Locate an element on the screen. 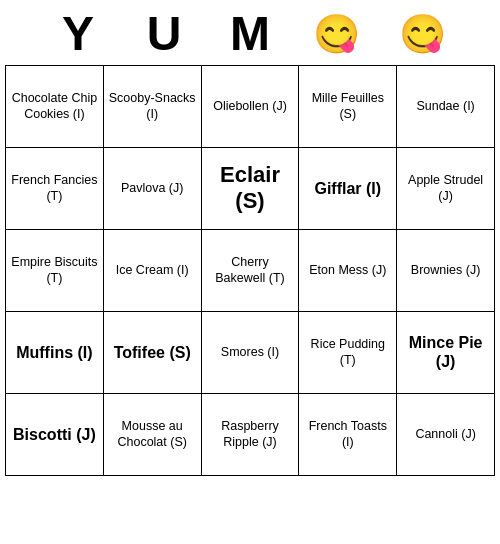 The width and height of the screenshot is (500, 544). cell-text-23: French Toasts (I) is located at coordinates (348, 434).